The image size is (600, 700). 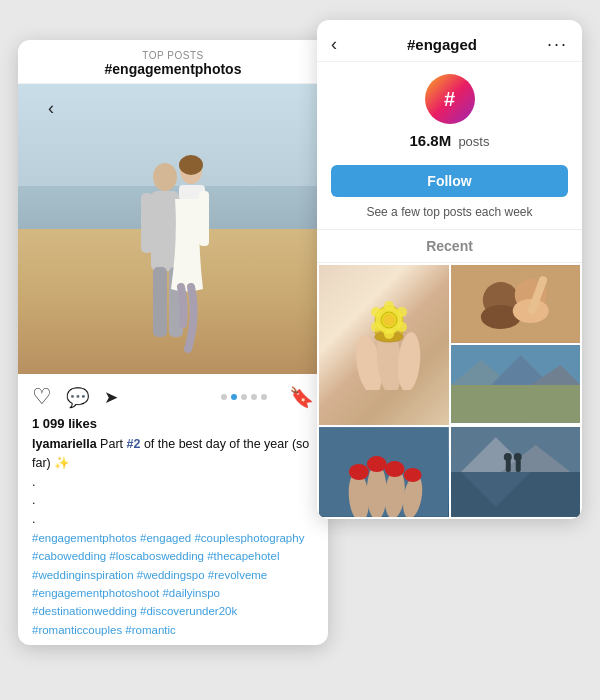 What do you see at coordinates (450, 99) in the screenshot?
I see `hashtag-avatar: #` at bounding box center [450, 99].